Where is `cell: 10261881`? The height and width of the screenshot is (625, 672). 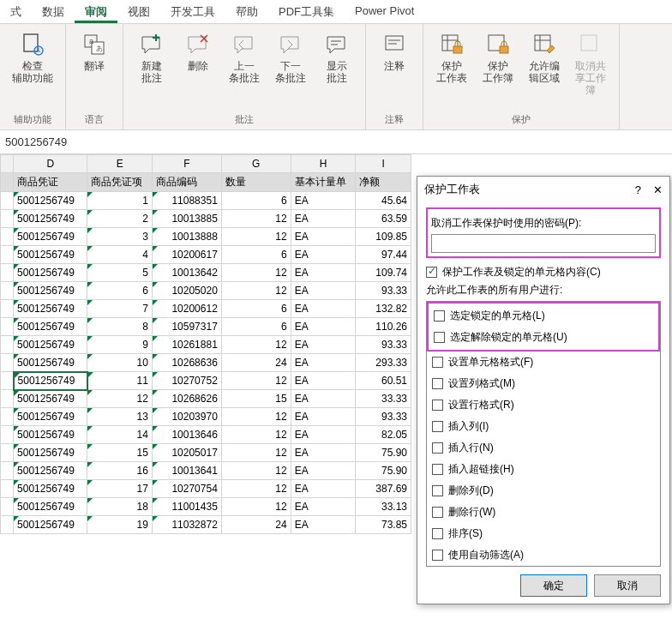
cell: 10261881 is located at coordinates (187, 345).